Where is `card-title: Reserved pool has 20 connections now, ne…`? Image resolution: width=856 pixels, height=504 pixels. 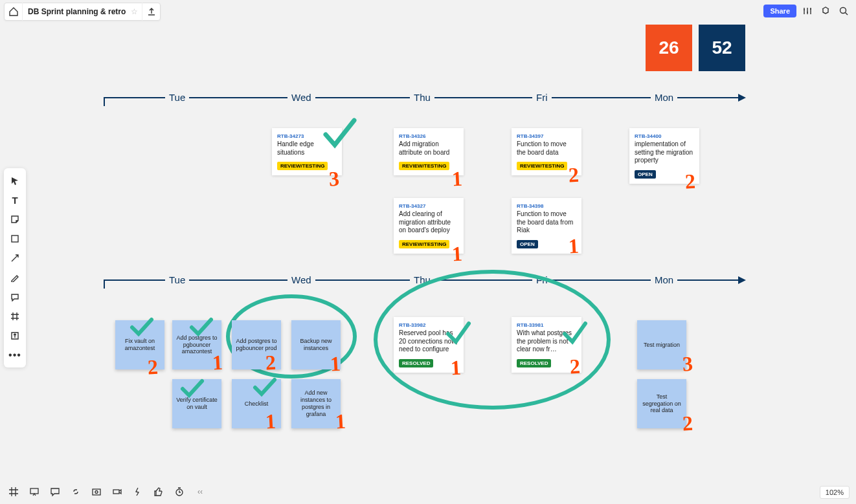
card-title: Reserved pool has 20 connections now, ne… is located at coordinates (429, 342).